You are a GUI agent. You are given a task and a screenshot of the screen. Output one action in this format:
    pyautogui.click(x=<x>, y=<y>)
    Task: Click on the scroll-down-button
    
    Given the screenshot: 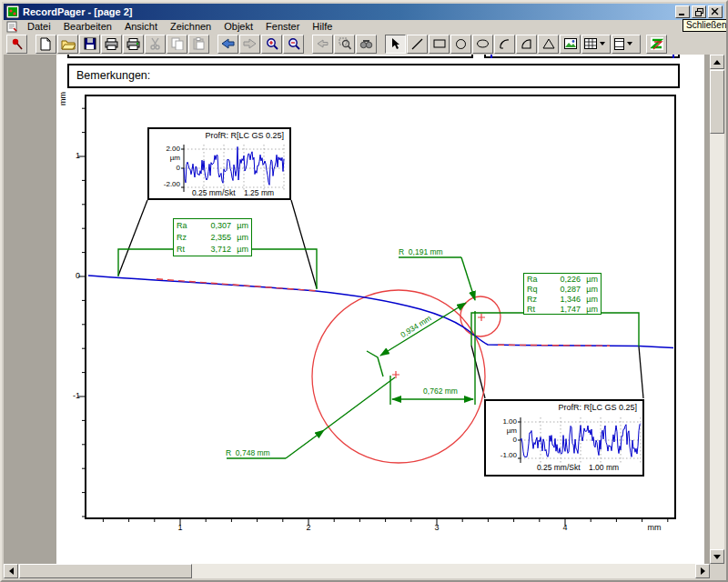 What is the action you would take?
    pyautogui.click(x=717, y=557)
    